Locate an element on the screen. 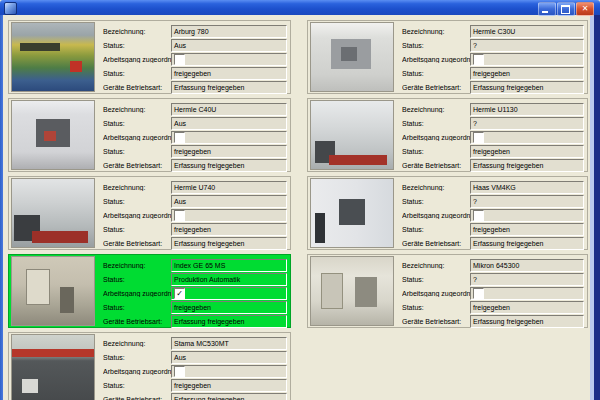 Image resolution: width=600 pixels, height=400 pixels. machine-panel: Bezeichnung: Haas VM4KG Status: ? Arbeit… is located at coordinates (448, 213).